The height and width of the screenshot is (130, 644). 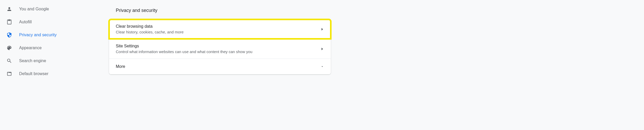 What do you see at coordinates (184, 46) in the screenshot?
I see `row-title: Site Settings` at bounding box center [184, 46].